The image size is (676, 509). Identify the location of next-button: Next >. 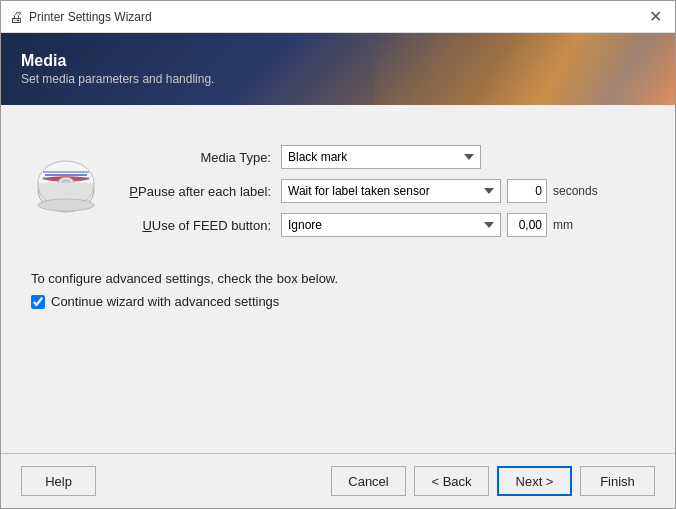
(534, 481).